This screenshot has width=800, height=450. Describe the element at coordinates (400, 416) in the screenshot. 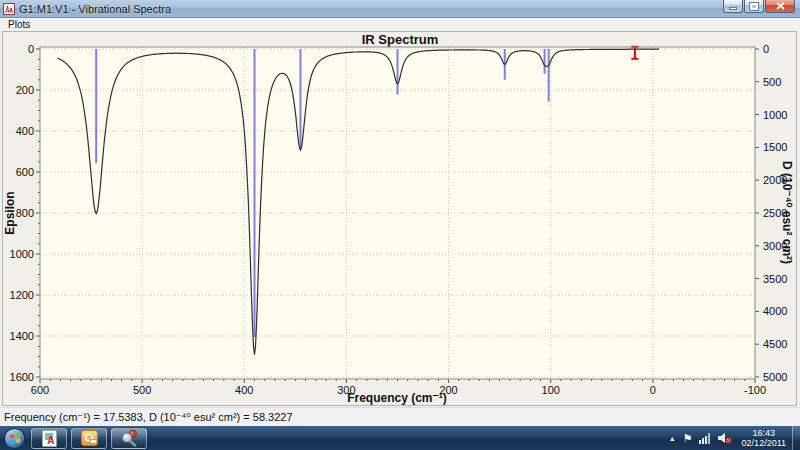

I see `status-bar: Frequency (cm⁻¹) = 17.5383, D (10⁻⁴⁰ esu…` at that location.